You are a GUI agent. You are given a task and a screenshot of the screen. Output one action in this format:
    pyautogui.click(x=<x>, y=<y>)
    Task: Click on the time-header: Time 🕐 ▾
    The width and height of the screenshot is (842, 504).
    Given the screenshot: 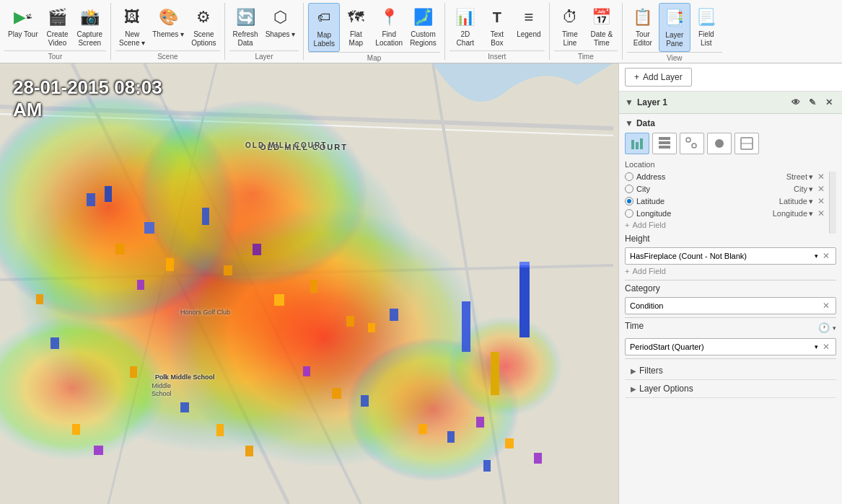 What is the action you would take?
    pyautogui.click(x=730, y=327)
    